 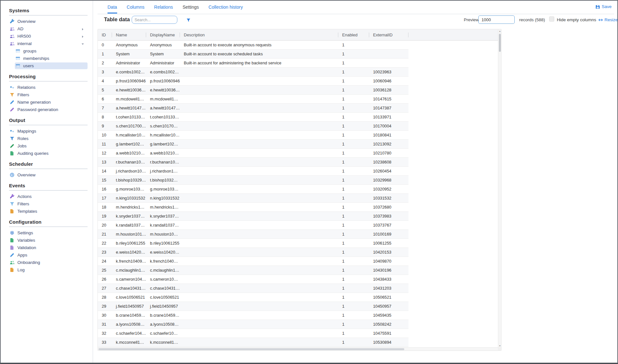 What do you see at coordinates (48, 248) in the screenshot?
I see `sidebar-item-validation: Validation` at bounding box center [48, 248].